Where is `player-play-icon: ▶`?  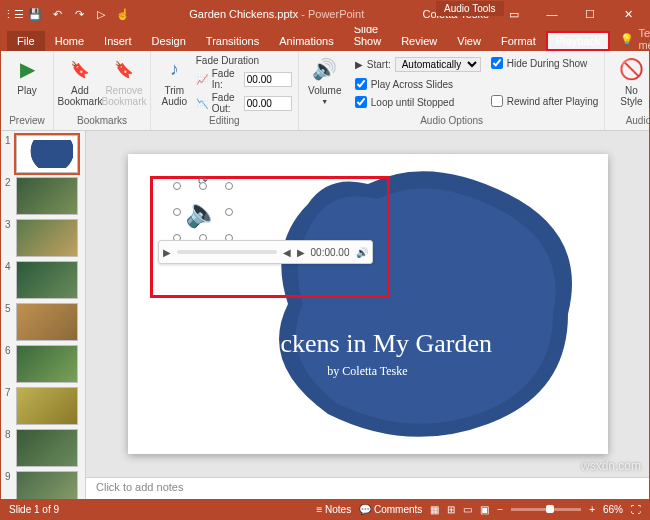
player-play-icon: ▶ is located at coordinates (167, 252).